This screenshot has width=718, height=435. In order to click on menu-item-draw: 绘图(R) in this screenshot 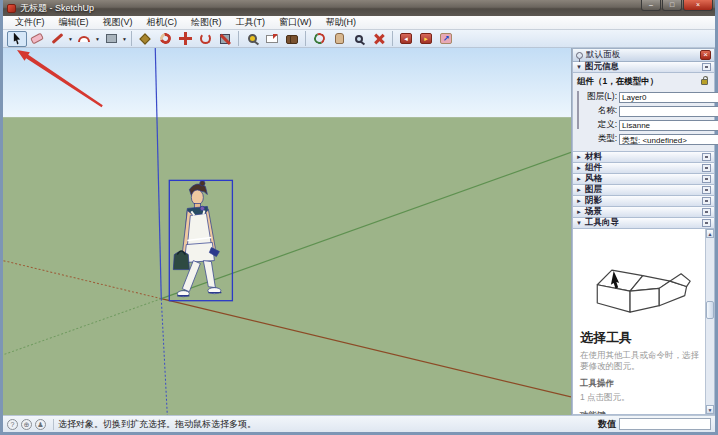, I will do `click(206, 22)`.